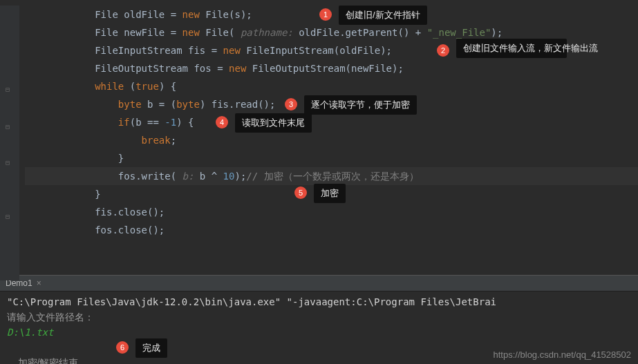  Describe the element at coordinates (39, 283) in the screenshot. I see `close-icon: ×` at that location.